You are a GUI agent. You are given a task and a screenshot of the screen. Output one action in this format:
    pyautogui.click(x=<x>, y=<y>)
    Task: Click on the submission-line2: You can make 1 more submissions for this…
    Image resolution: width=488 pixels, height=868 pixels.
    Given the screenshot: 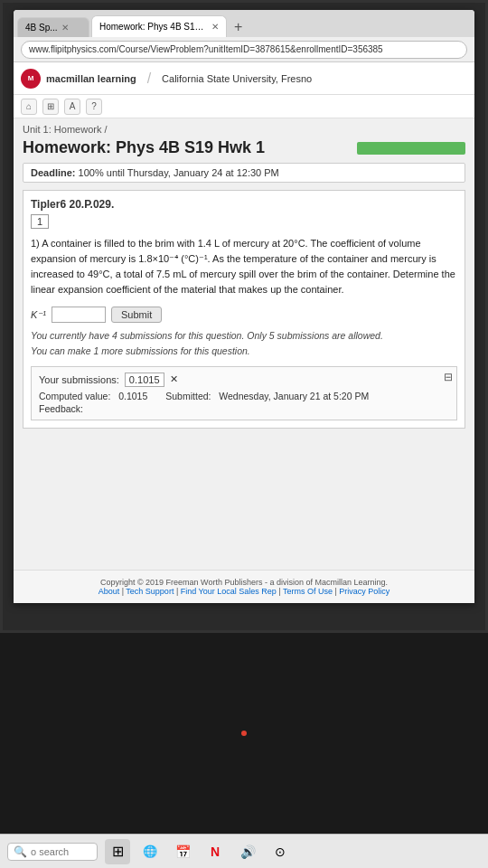 What is the action you would take?
    pyautogui.click(x=244, y=351)
    